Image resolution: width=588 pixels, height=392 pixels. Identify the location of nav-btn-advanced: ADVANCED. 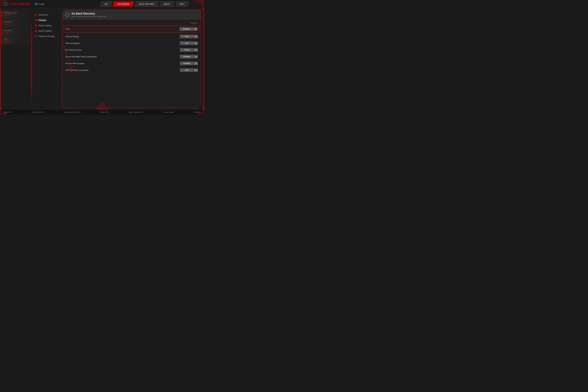
(123, 4).